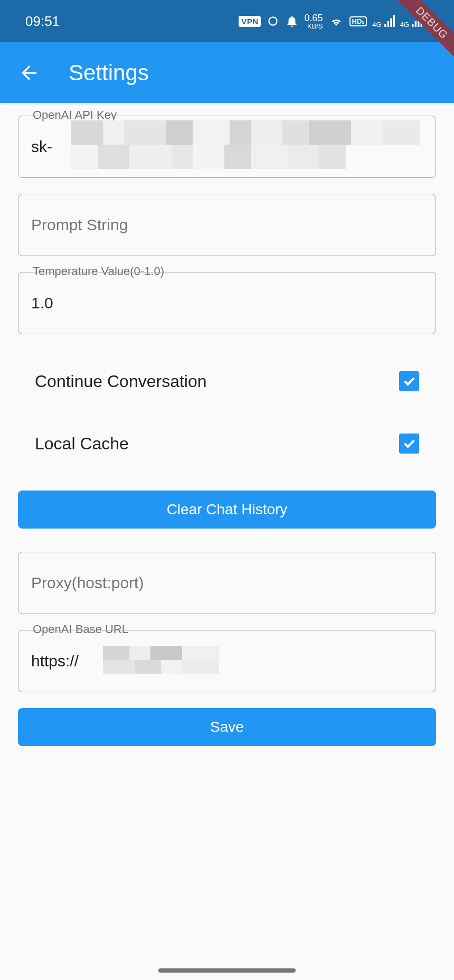  Describe the element at coordinates (383, 21) in the screenshot. I see `signal-4g-1: 4G` at that location.